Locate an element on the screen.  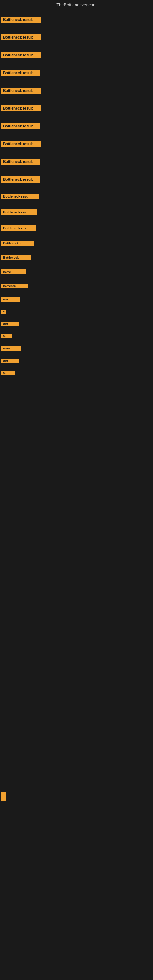
bottleneck-result-item: Bottleneck re is located at coordinates (76, 243).